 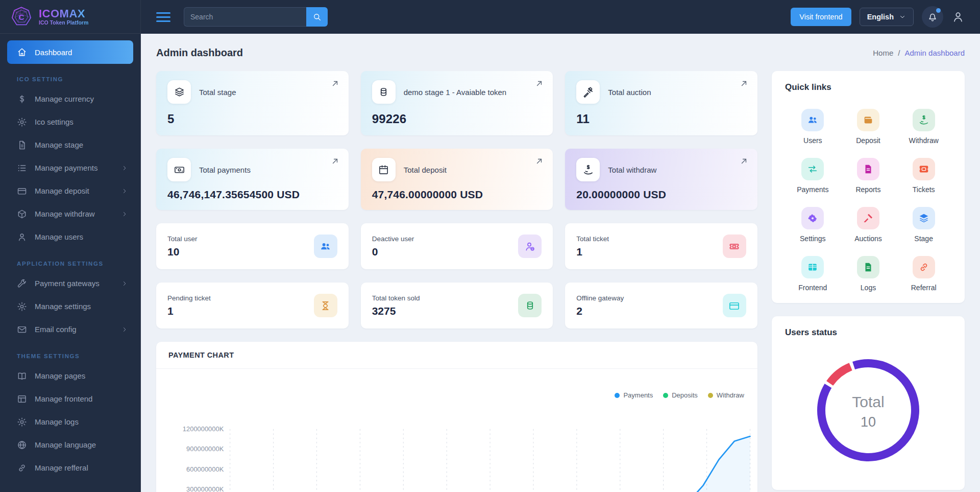 What do you see at coordinates (163, 17) in the screenshot?
I see `hamburger-icon` at bounding box center [163, 17].